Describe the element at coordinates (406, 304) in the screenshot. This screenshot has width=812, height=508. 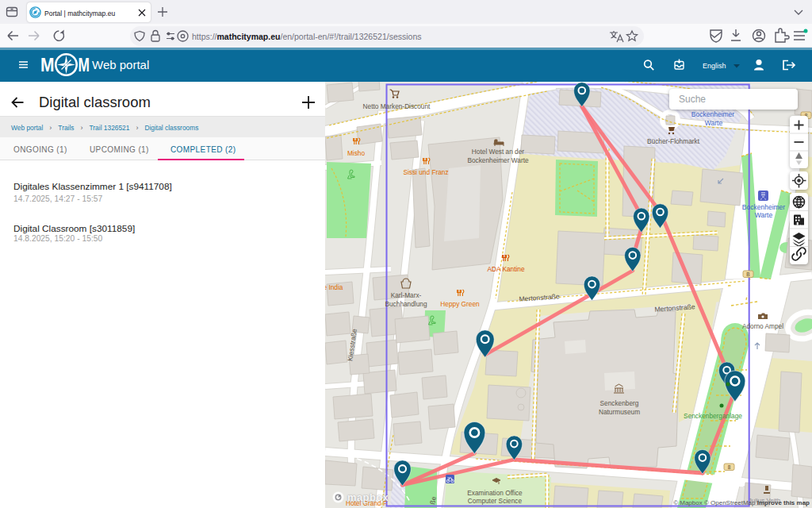
I see `svg-text: Buchhandlung` at that location.